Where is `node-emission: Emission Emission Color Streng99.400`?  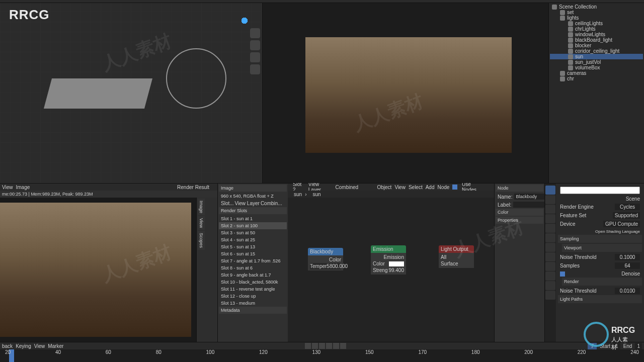
node-emission: Emission Emission Color Streng99.400 is located at coordinates (388, 260).